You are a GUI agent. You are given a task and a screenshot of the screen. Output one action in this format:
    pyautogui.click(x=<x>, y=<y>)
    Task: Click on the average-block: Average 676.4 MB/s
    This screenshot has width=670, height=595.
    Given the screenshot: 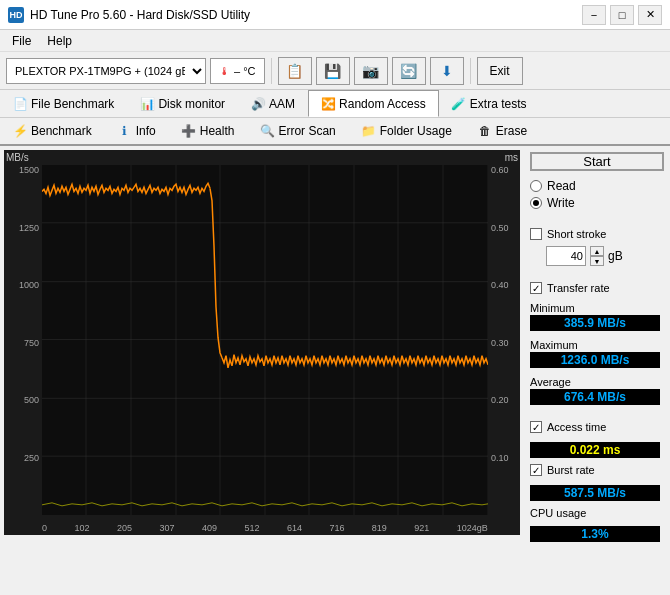 What is the action you would take?
    pyautogui.click(x=597, y=390)
    